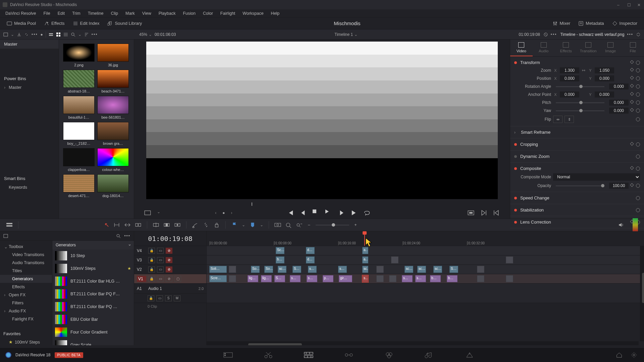 The width and height of the screenshot is (644, 362). Describe the element at coordinates (30, 44) in the screenshot. I see `master-bin: Master` at that location.